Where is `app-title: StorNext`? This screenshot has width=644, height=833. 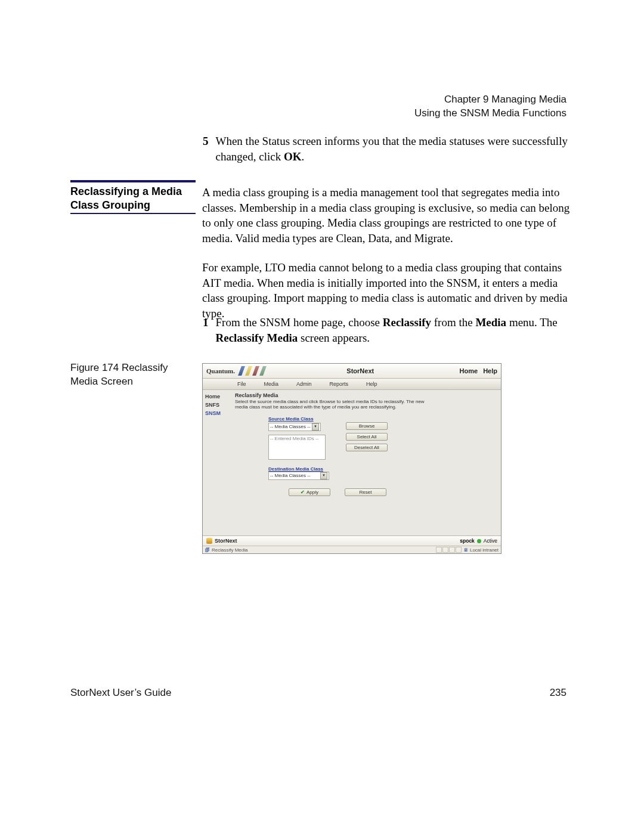
app-title: StorNext is located at coordinates (360, 371).